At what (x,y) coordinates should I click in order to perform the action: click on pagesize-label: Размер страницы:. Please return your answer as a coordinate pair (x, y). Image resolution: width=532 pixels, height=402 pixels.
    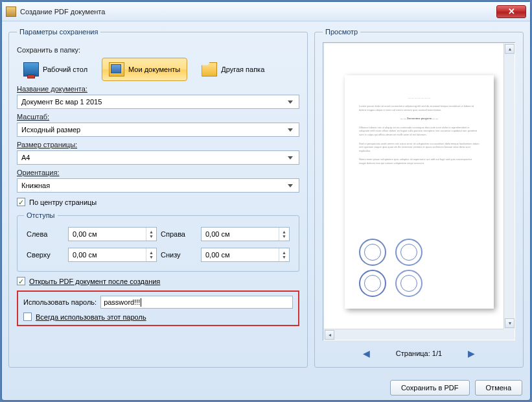
    Looking at the image, I should click on (158, 145).